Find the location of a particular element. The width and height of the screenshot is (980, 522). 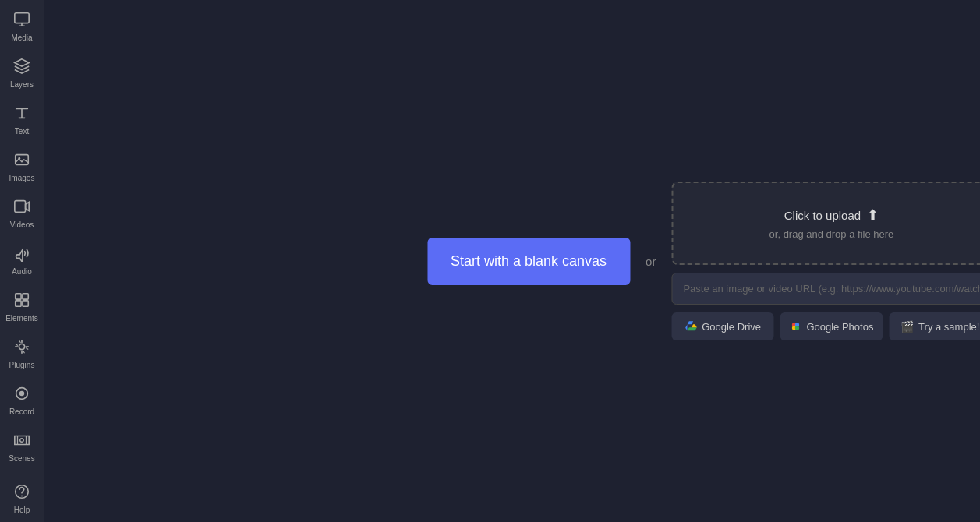

sidebar-item-label-images: Images is located at coordinates (22, 178).